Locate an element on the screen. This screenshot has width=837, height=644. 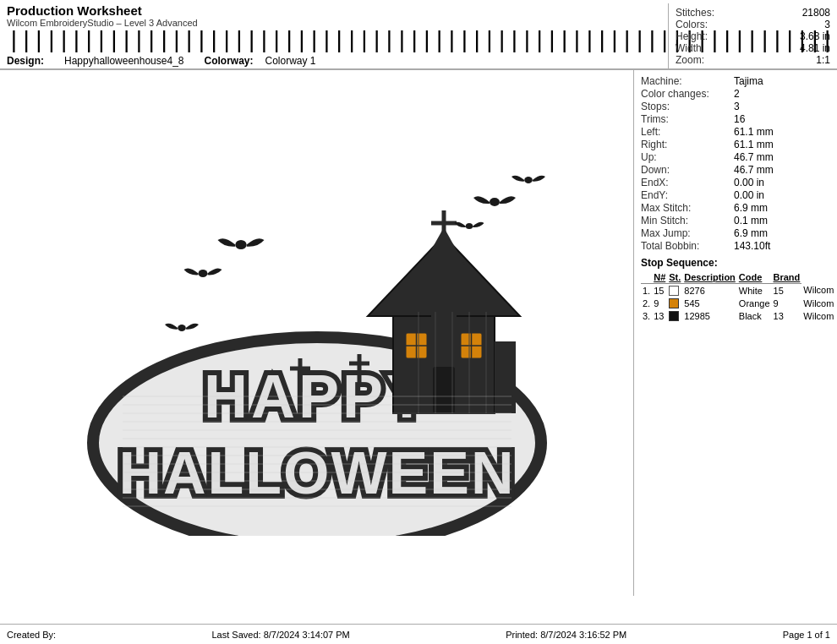
machine-label: Machine: is located at coordinates (687, 81).